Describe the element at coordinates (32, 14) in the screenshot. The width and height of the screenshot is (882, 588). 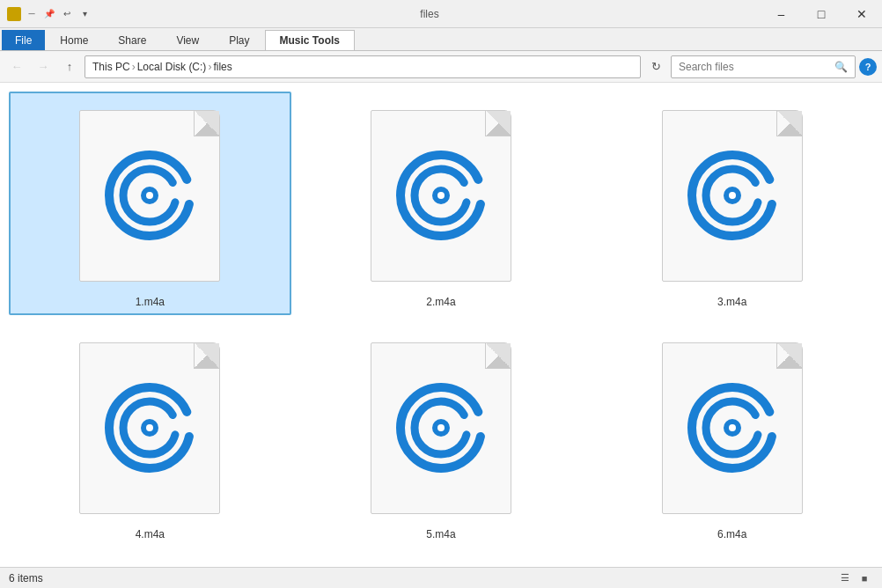
I see `minimize-quick-btn: ─` at that location.